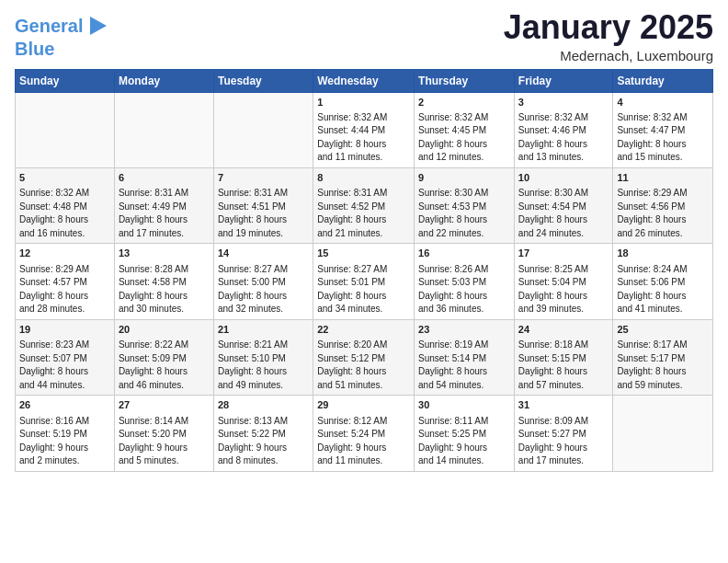 Image resolution: width=728 pixels, height=563 pixels. What do you see at coordinates (364, 357) in the screenshot?
I see `calendar-cell: 22Sunrise: 8:20 AM Sunset: 5:12 PM Dayli…` at bounding box center [364, 357].